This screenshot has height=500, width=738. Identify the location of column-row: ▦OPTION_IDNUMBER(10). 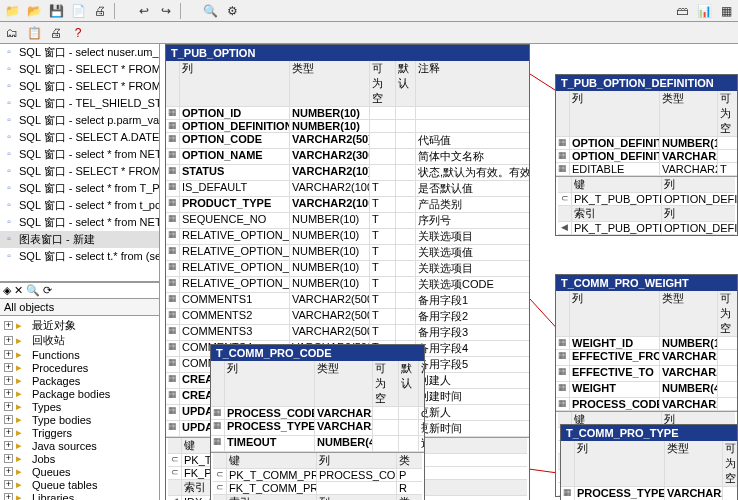
(348, 114).